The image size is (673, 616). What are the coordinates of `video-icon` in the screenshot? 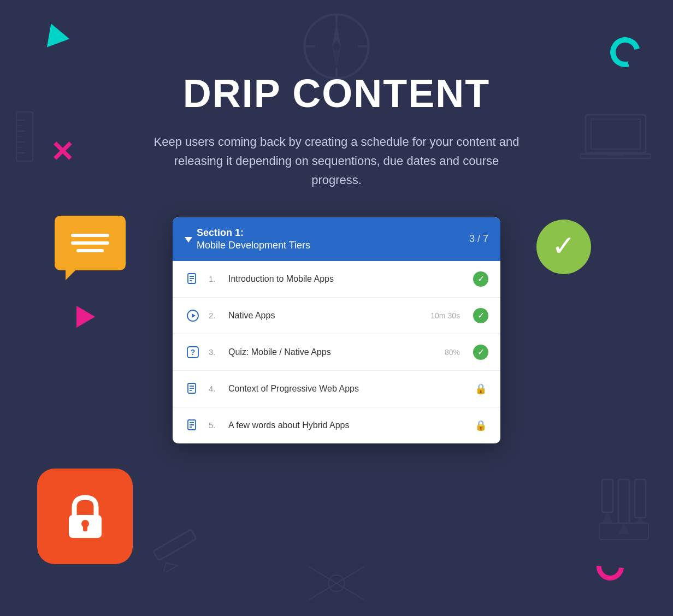 It's located at (193, 316).